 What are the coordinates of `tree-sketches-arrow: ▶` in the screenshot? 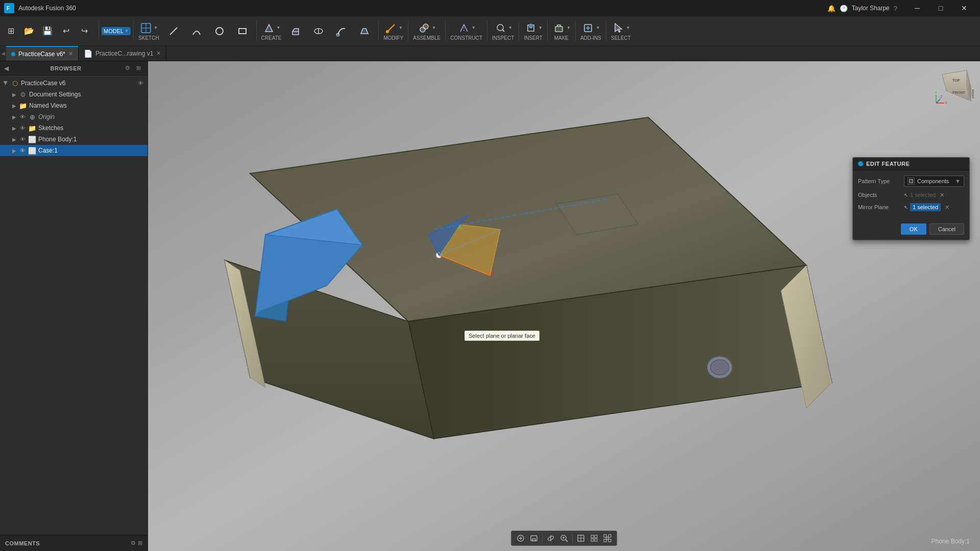 It's located at (14, 128).